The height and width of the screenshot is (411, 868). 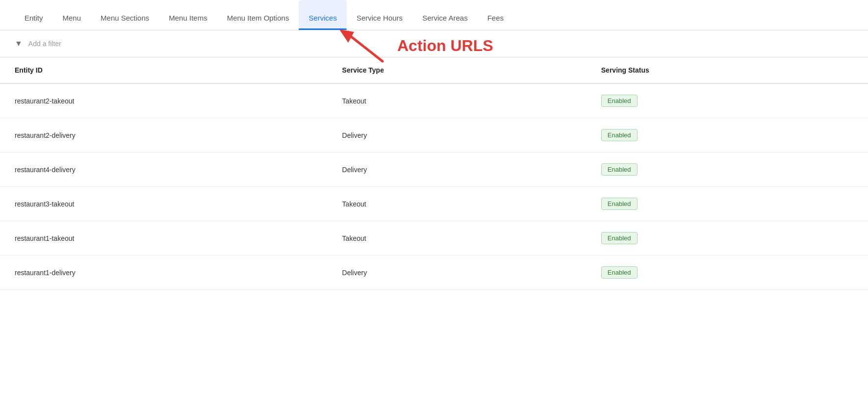 What do you see at coordinates (457, 71) in the screenshot?
I see `column-header-service_type: Service Type` at bounding box center [457, 71].